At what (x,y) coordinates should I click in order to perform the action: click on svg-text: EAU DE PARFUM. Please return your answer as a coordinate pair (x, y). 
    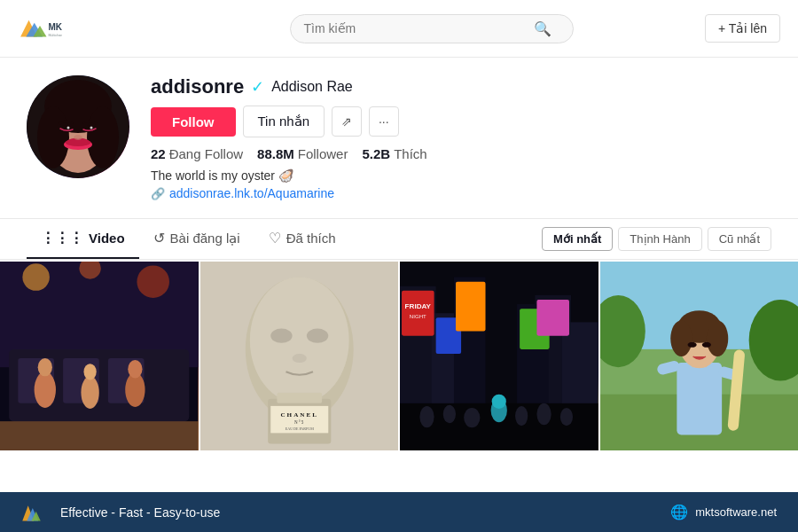
    Looking at the image, I should click on (299, 429).